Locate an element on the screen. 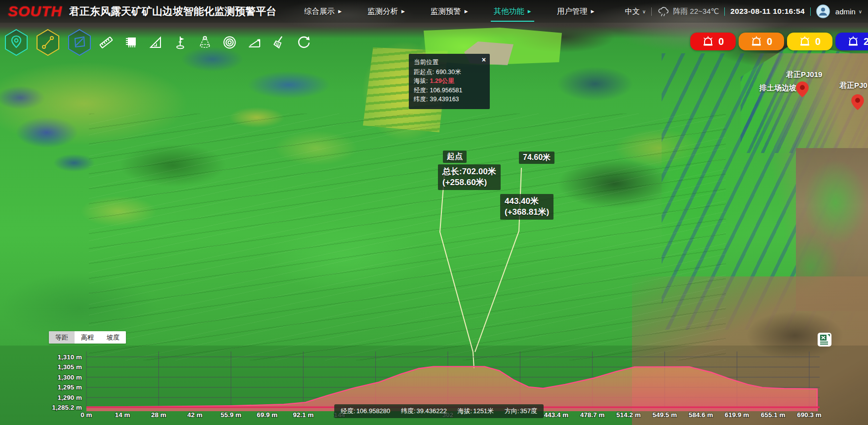 The width and height of the screenshot is (868, 425). measure-line-icon is located at coordinates (48, 42).